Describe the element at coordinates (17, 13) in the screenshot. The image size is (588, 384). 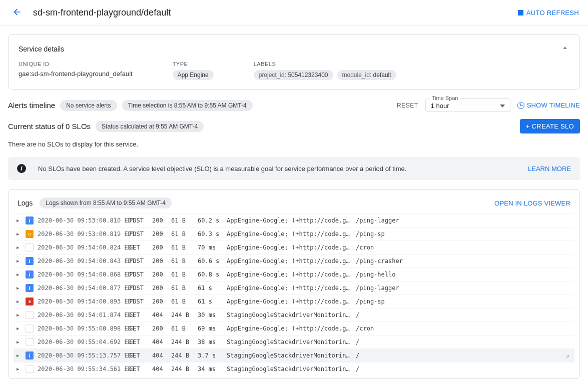
I see `back-arrow-icon` at that location.